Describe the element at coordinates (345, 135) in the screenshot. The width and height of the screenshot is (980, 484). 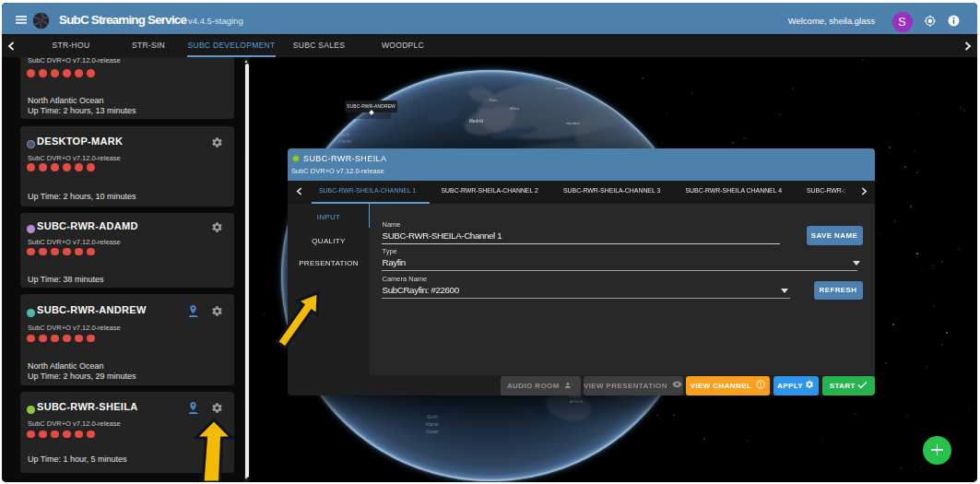
I see `svg-text: North` at that location.